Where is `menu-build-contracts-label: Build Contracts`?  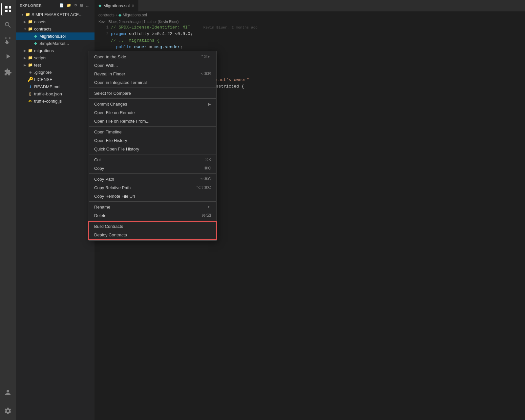 menu-build-contracts-label: Build Contracts is located at coordinates (109, 226).